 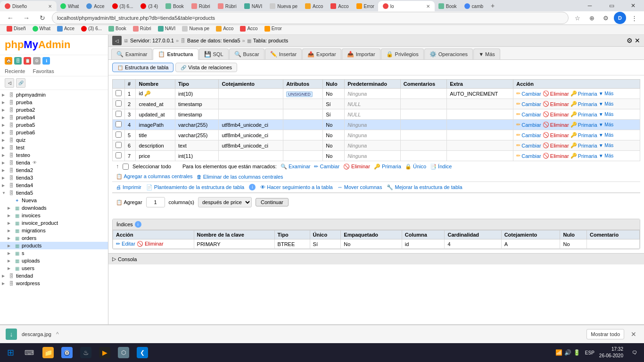 What do you see at coordinates (327, 167) in the screenshot?
I see `cambiar-action: ✏ Cambiar` at bounding box center [327, 167].